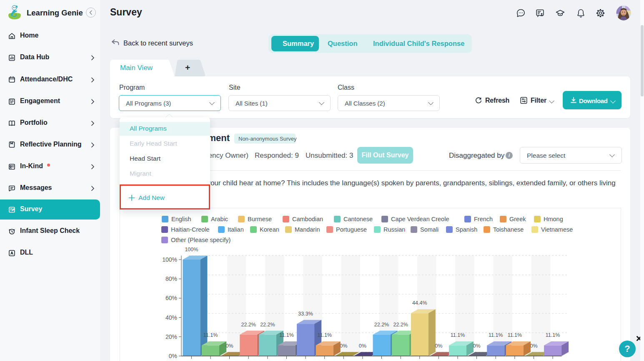 The height and width of the screenshot is (361, 644). I want to click on svg-text: 80%, so click(171, 279).